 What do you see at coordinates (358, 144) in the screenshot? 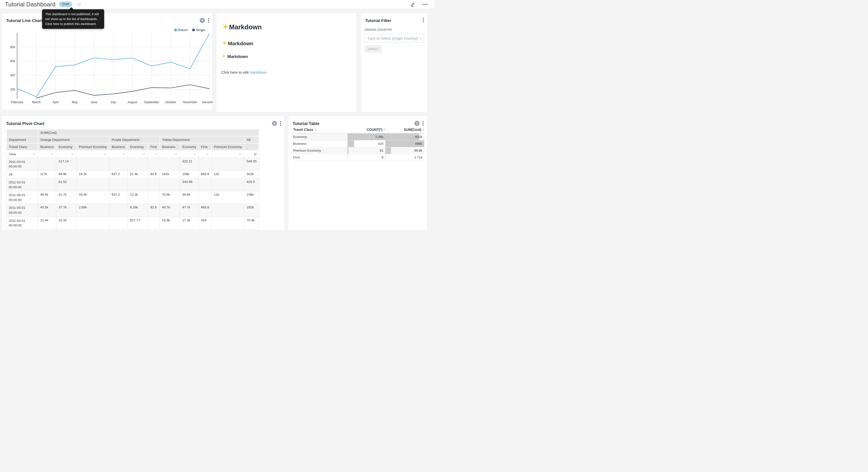
I see `table-row: Business420696k` at bounding box center [358, 144].